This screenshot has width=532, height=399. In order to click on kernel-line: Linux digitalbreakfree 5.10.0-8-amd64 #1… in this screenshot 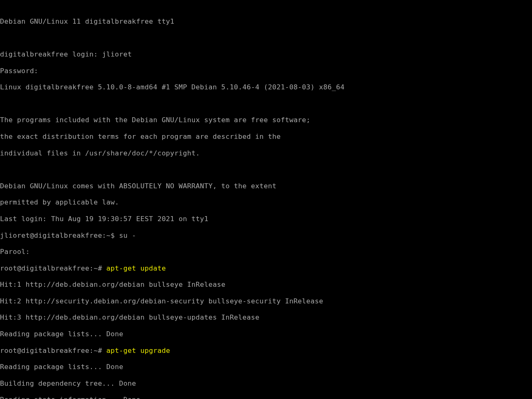, I will do `click(266, 87)`.